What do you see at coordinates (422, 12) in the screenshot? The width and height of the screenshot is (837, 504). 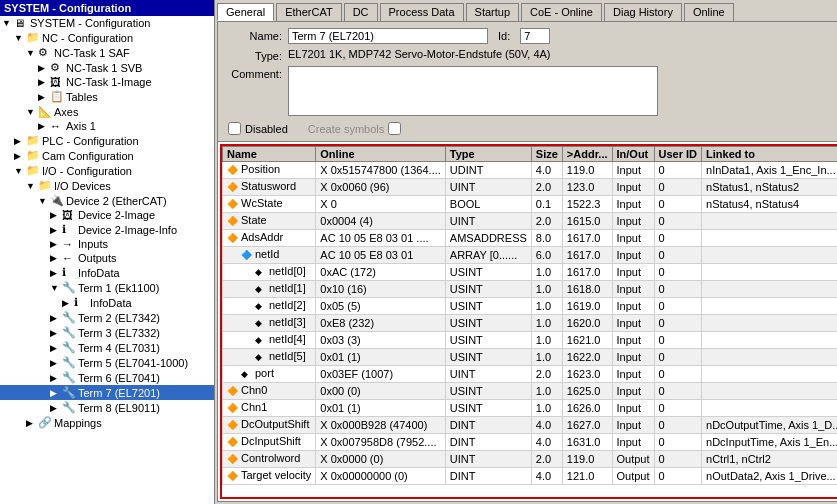 I see `tab-process-data: Process Data` at bounding box center [422, 12].